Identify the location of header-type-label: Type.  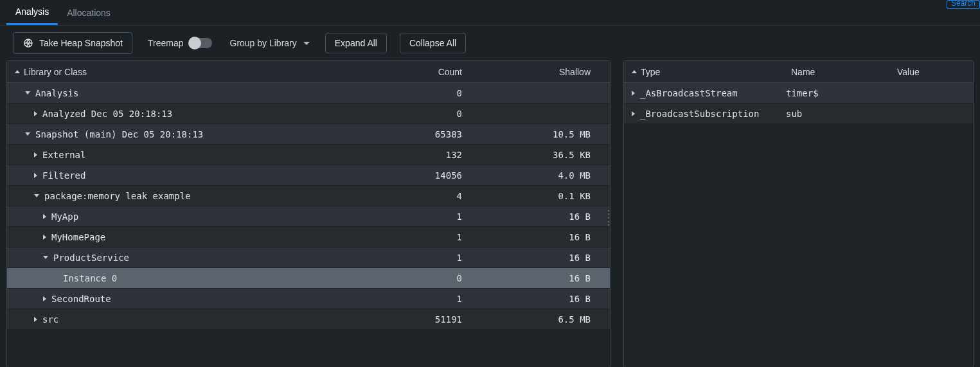
(650, 72).